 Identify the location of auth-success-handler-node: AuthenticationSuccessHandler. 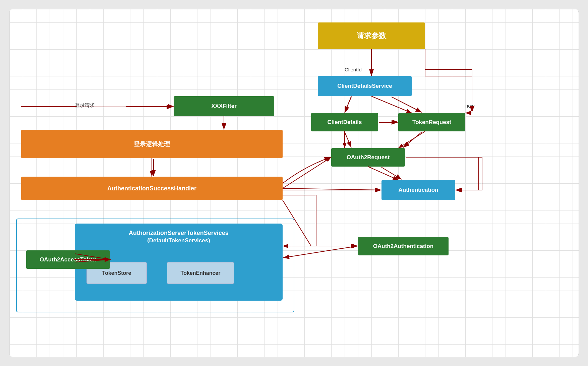
(152, 188).